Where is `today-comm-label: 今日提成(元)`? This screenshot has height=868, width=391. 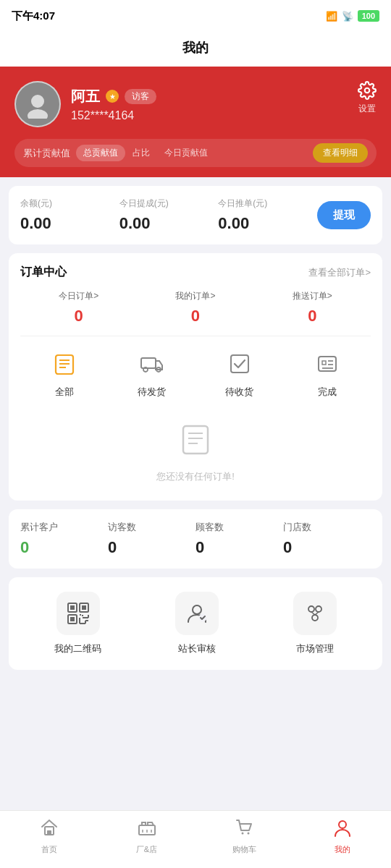 today-comm-label: 今日提成(元) is located at coordinates (169, 204).